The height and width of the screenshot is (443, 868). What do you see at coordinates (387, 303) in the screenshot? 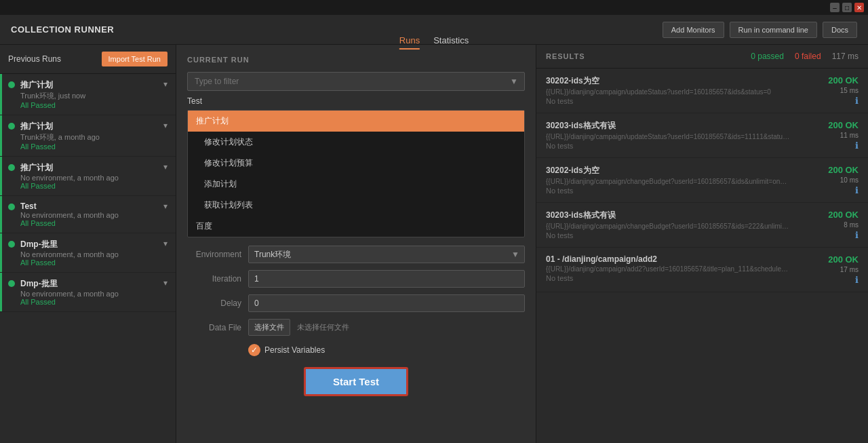
I see `delay-input` at bounding box center [387, 303].